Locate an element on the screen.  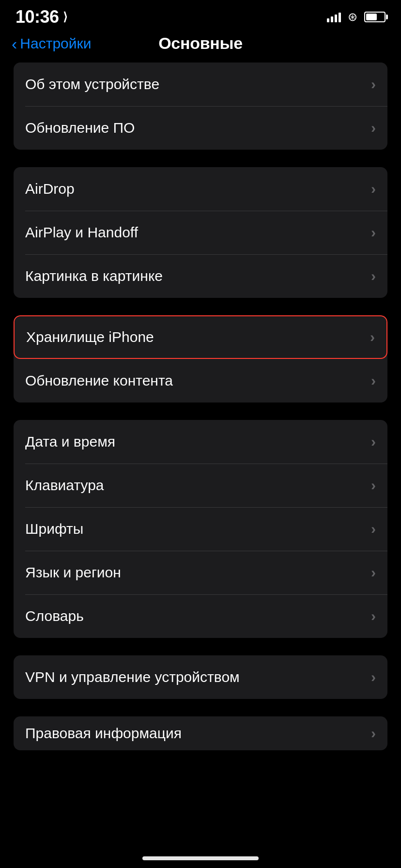
status-bar: 10:36 ⟩ ⊛ is located at coordinates (200, 15).